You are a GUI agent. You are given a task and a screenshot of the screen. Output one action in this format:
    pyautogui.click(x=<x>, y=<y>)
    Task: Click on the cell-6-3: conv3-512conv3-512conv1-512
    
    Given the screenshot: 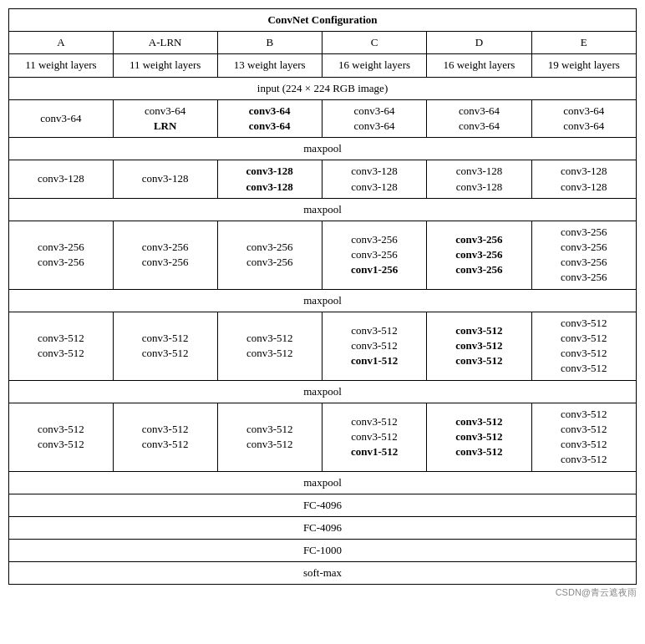 What is the action you would take?
    pyautogui.click(x=374, y=346)
    